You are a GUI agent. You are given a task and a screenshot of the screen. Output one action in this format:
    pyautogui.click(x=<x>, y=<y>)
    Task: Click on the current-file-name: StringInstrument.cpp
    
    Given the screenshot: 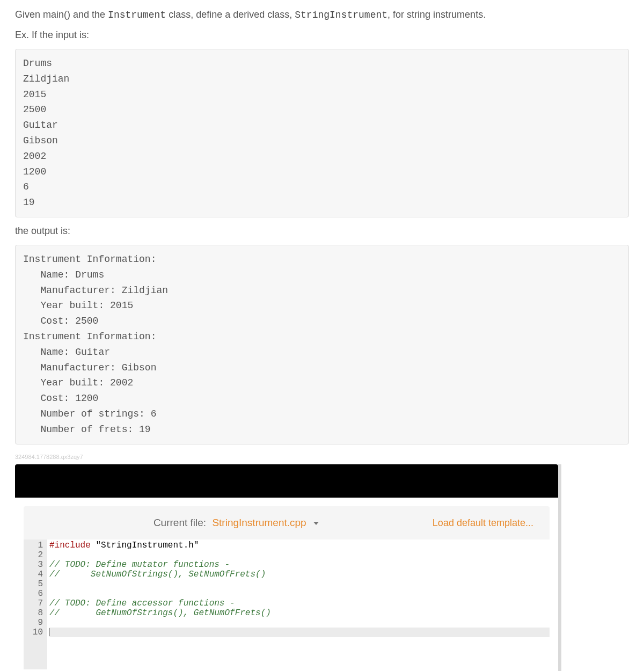 What is the action you would take?
    pyautogui.click(x=259, y=523)
    